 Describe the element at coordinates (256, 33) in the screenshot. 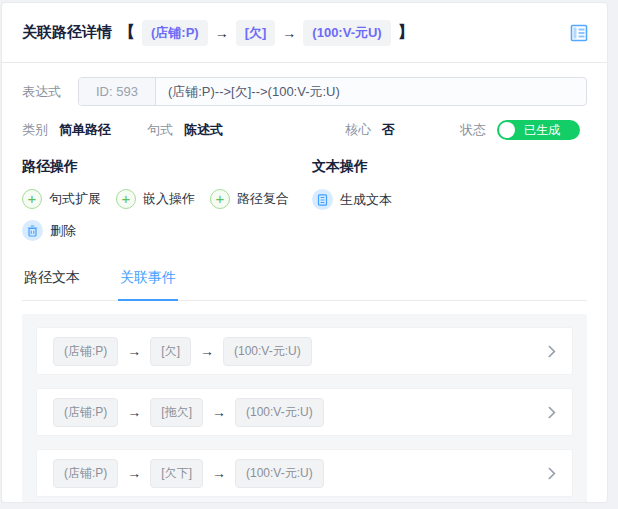

I see `path-node-tag: [欠]` at that location.